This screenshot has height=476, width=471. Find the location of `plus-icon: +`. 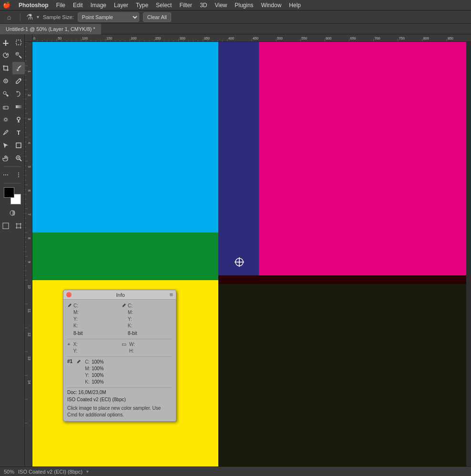

plus-icon: + is located at coordinates (69, 344).